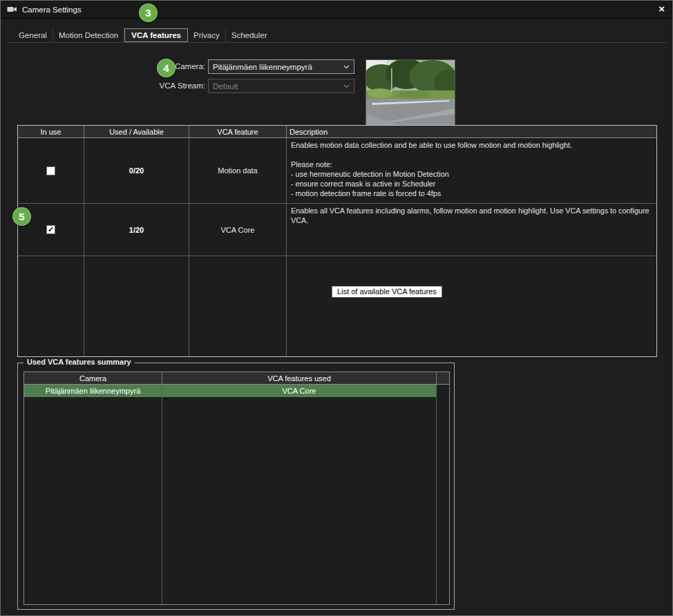 The height and width of the screenshot is (616, 673). I want to click on vca-stream-label: VCA Stream:, so click(160, 86).